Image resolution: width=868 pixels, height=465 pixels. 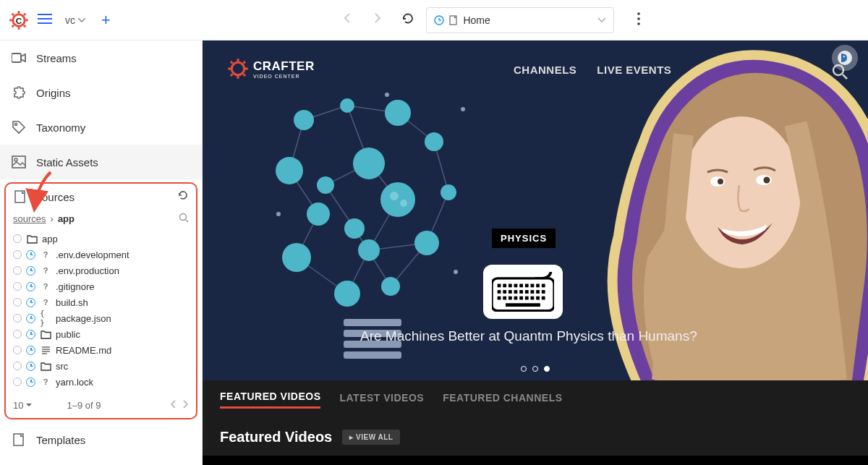 What do you see at coordinates (434, 20) in the screenshot?
I see `app-header: C vc + Home` at bounding box center [434, 20].